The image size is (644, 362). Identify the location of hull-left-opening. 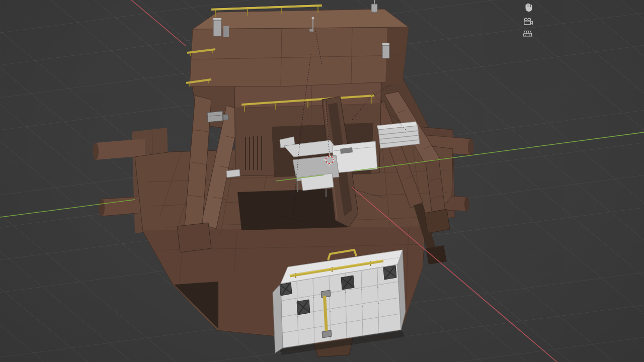
(196, 305).